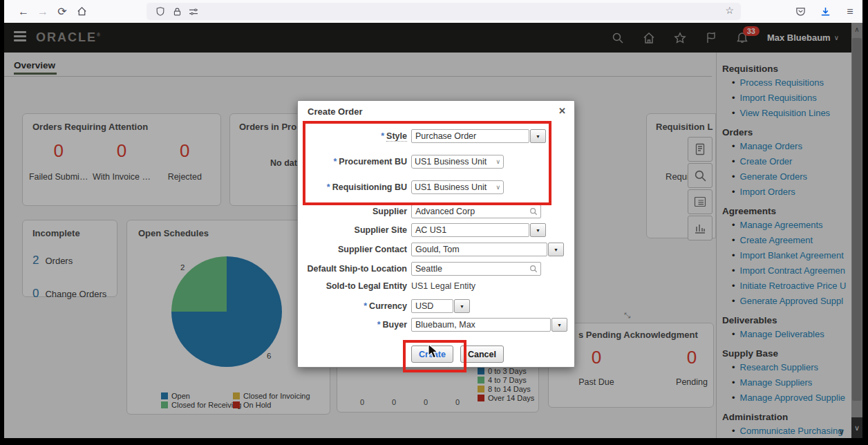  I want to click on supplier-site-label: Supplier Site, so click(381, 230).